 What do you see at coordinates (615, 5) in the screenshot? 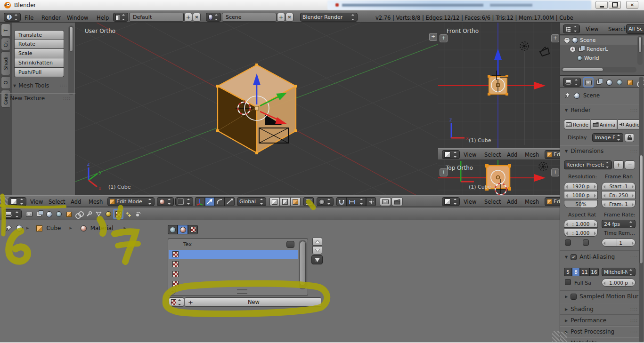
I see `maximize-button` at bounding box center [615, 5].